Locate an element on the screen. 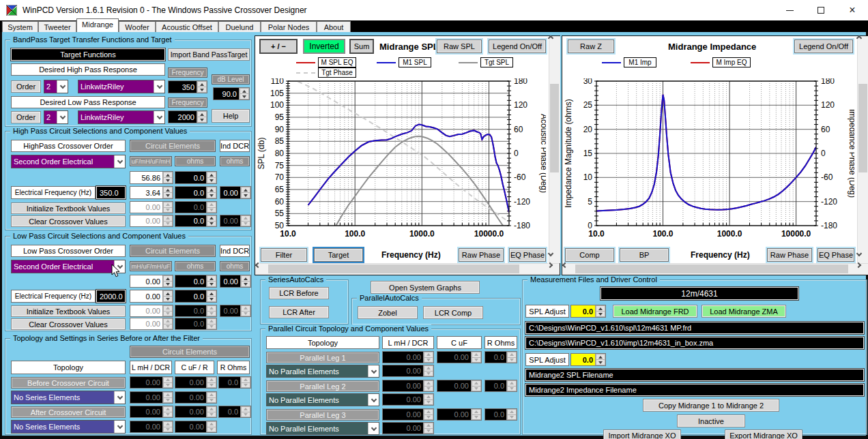 Image resolution: width=868 pixels, height=439 pixels. after-elements-select: No Series Elements is located at coordinates (68, 427).